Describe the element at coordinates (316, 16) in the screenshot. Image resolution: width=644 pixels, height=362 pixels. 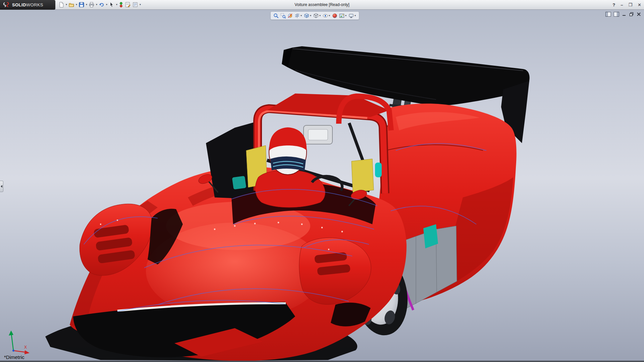
I see `display-style-icon` at that location.